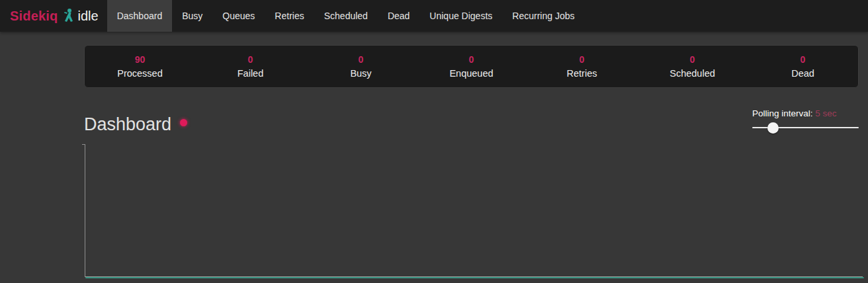  What do you see at coordinates (434, 16) in the screenshot?
I see `top-navbar: Sidekiq idle Dashboard Busy Queues Retri…` at bounding box center [434, 16].